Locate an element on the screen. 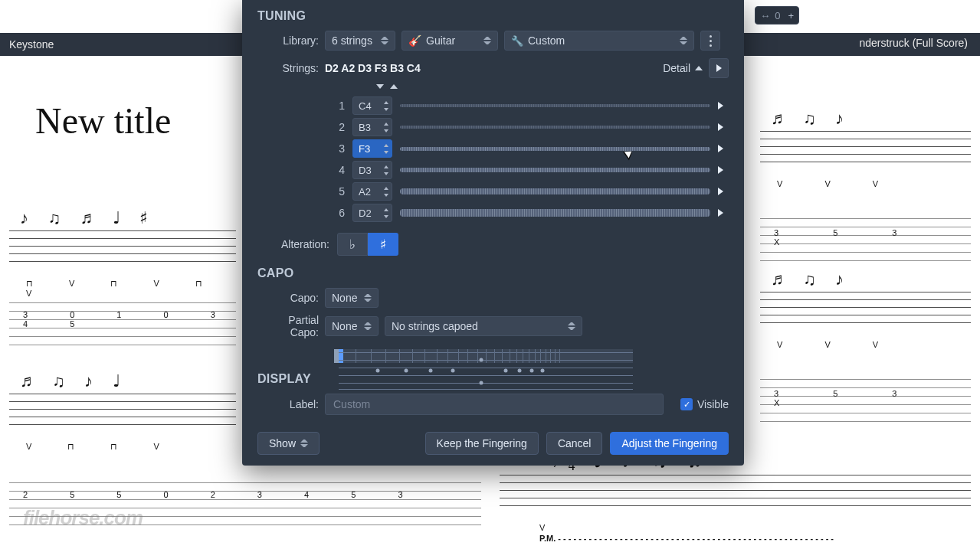  display-label-input: Custom is located at coordinates (494, 404).